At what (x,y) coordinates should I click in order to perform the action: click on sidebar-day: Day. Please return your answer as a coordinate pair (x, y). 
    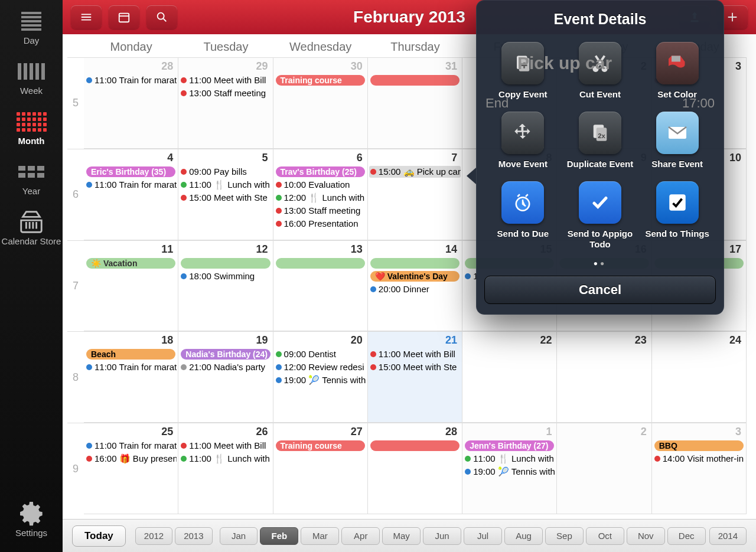
    Looking at the image, I should click on (31, 28).